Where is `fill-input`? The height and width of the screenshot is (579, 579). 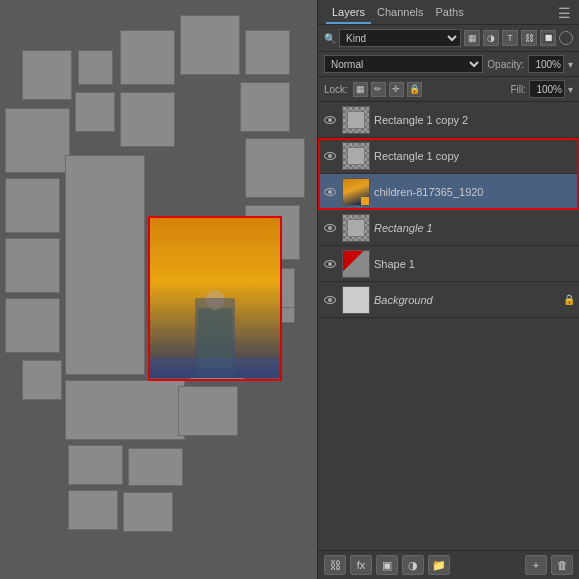 fill-input is located at coordinates (547, 89).